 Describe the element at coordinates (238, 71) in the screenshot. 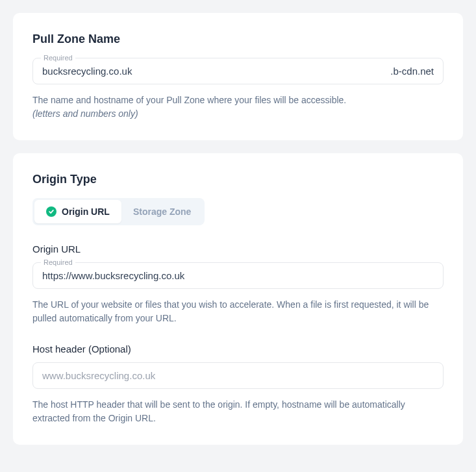

I see `pull-zone-input-wrapper: Required .b-cdn.net` at that location.